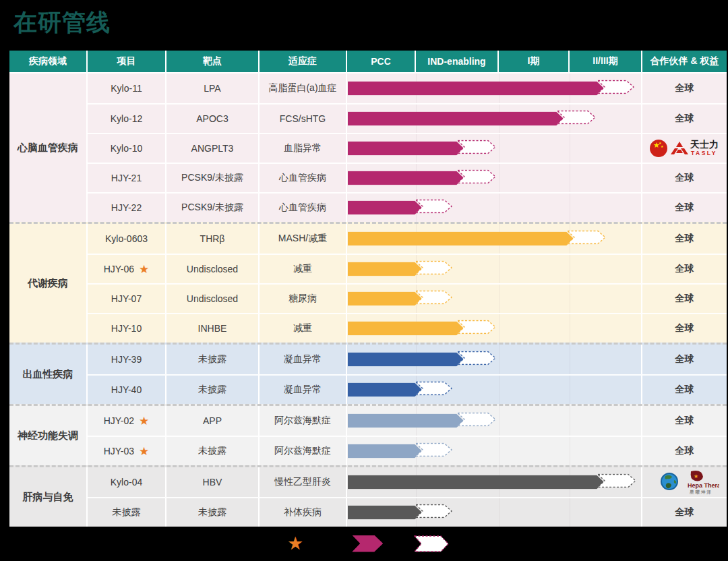 The height and width of the screenshot is (561, 728). I want to click on indication-cell: MASH/减重, so click(303, 239).